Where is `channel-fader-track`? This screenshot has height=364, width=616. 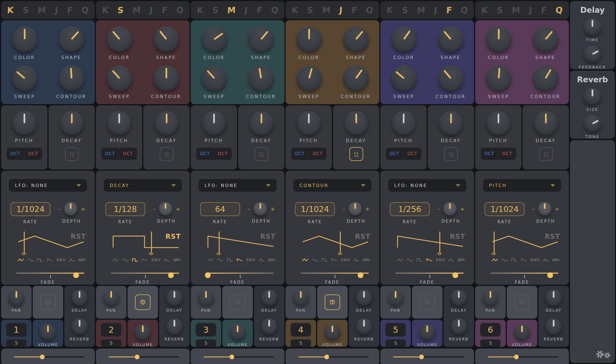 channel-fader-track is located at coordinates (144, 357).